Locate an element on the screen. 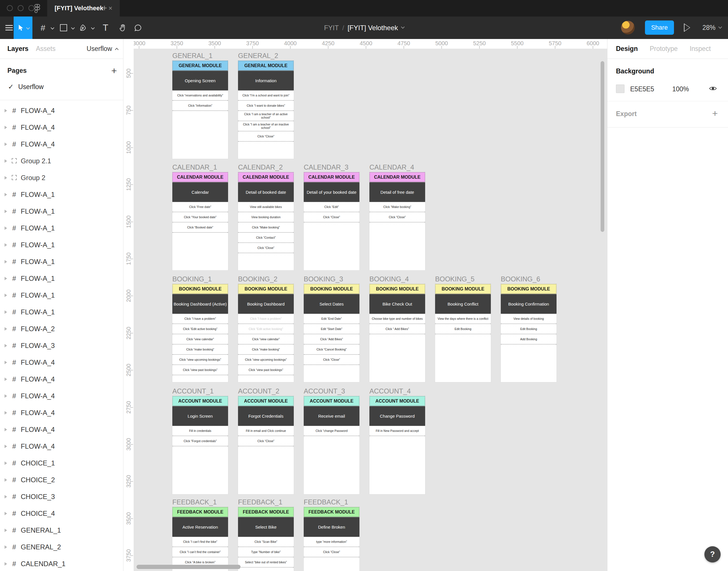  layer-row: #GENERAL_1 is located at coordinates (61, 530).